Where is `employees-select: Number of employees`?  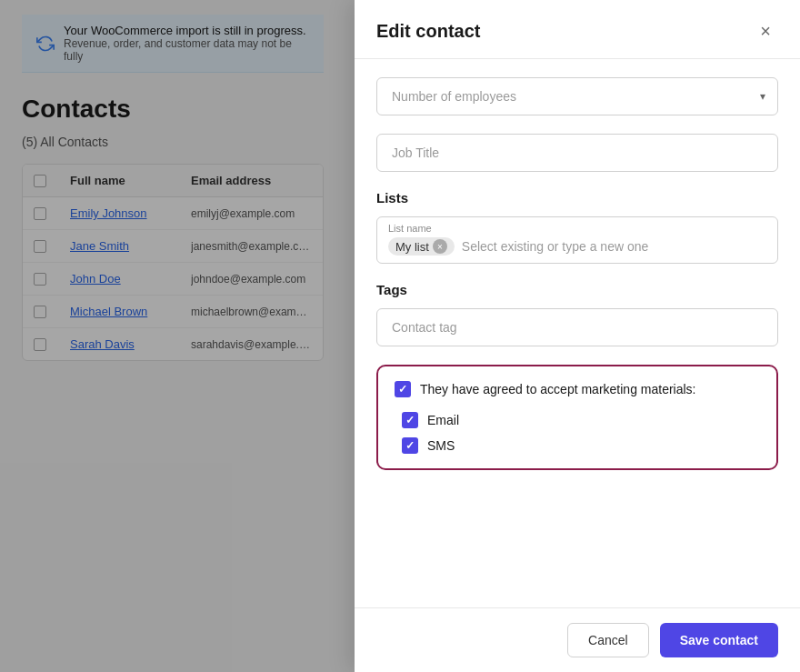
employees-select: Number of employees is located at coordinates (577, 96).